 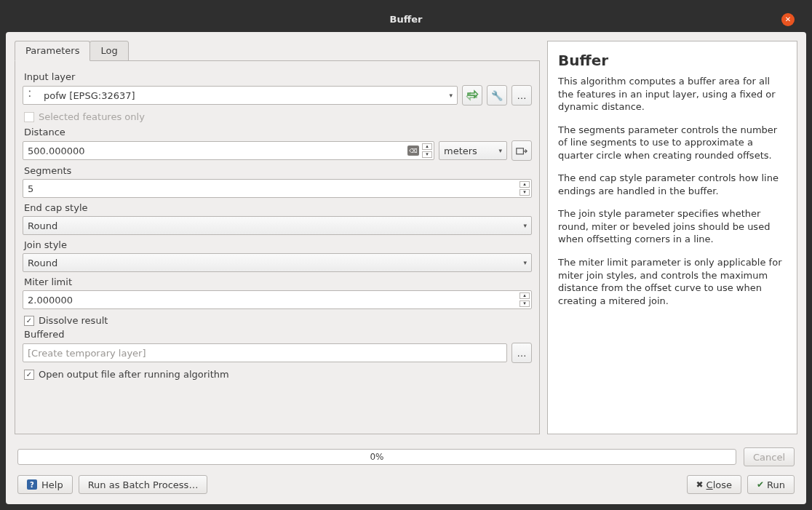 What do you see at coordinates (472, 95) in the screenshot?
I see `iterate-features-button` at bounding box center [472, 95].